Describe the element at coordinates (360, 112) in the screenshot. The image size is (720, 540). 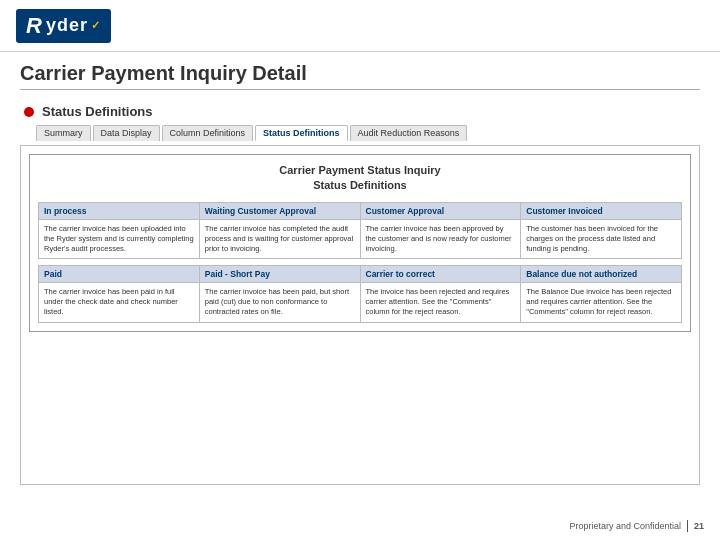
I see `bullet-section: Status Definitions` at that location.